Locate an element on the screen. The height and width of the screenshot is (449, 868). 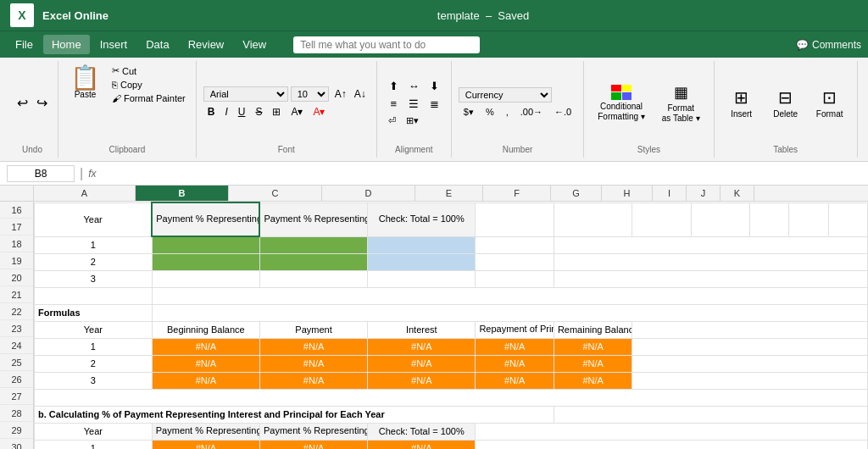
cell-d17 is located at coordinates (422, 245).